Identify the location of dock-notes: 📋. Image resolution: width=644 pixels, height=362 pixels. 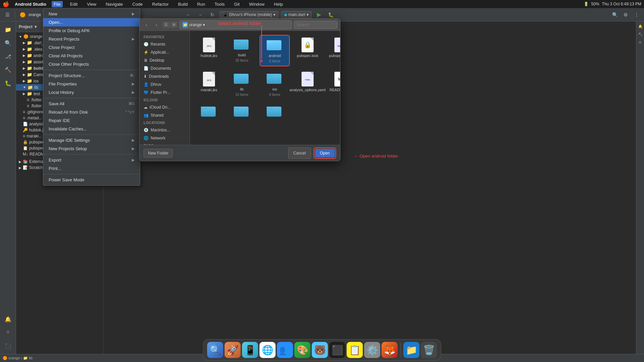
(355, 350).